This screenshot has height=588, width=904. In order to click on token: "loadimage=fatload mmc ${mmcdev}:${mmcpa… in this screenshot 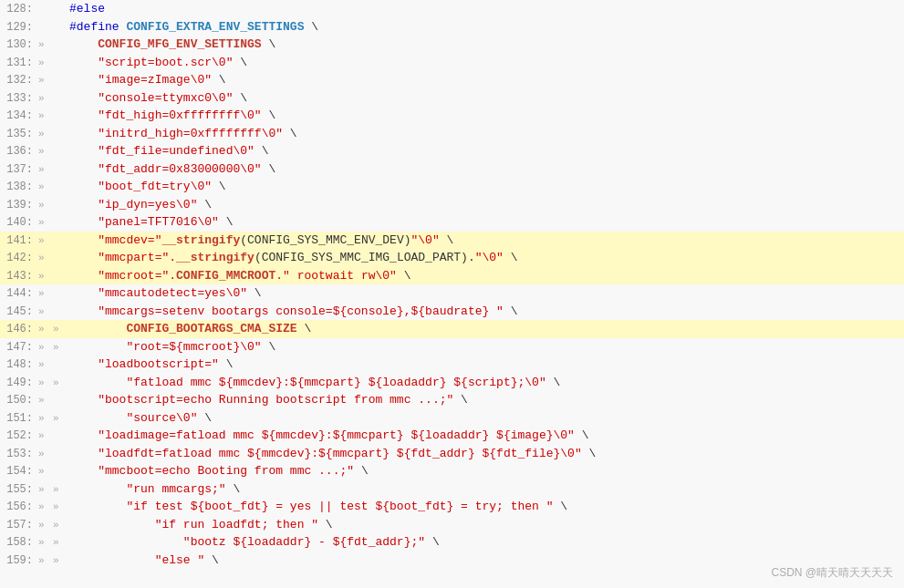, I will do `click(336, 436)`.